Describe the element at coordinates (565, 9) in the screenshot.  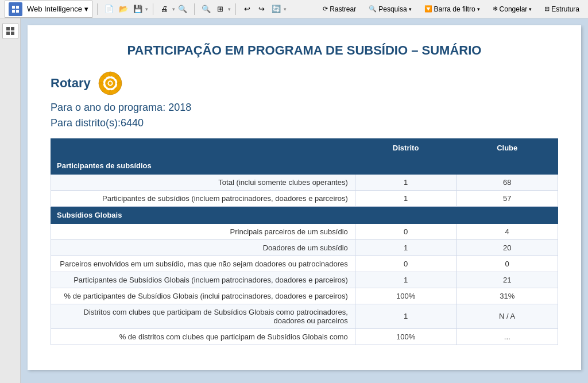
I see `estrutura-label: Estrutura` at that location.